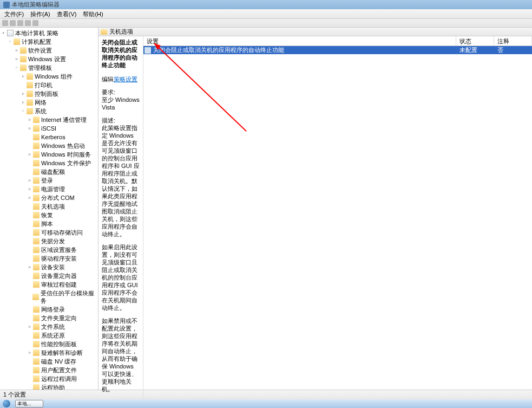 The width and height of the screenshot is (532, 408). I want to click on tree-kerberos: Kerberos, so click(49, 137).